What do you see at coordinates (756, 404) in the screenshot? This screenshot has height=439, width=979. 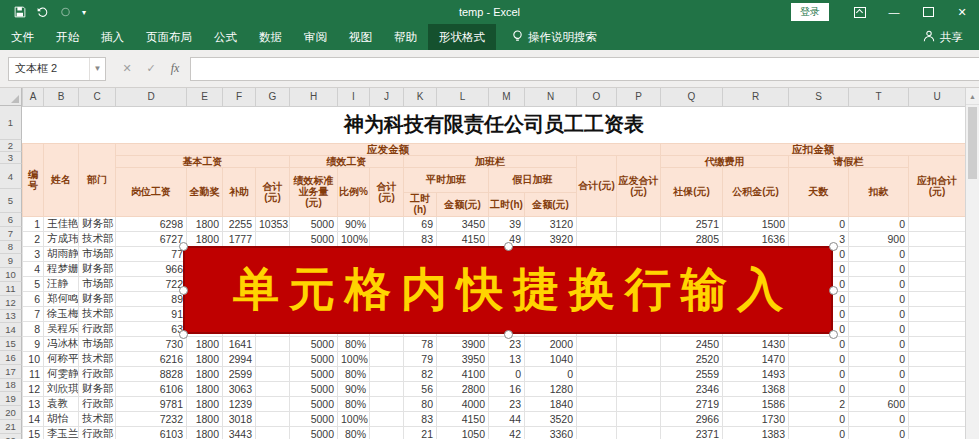 I see `cell: 1586` at bounding box center [756, 404].